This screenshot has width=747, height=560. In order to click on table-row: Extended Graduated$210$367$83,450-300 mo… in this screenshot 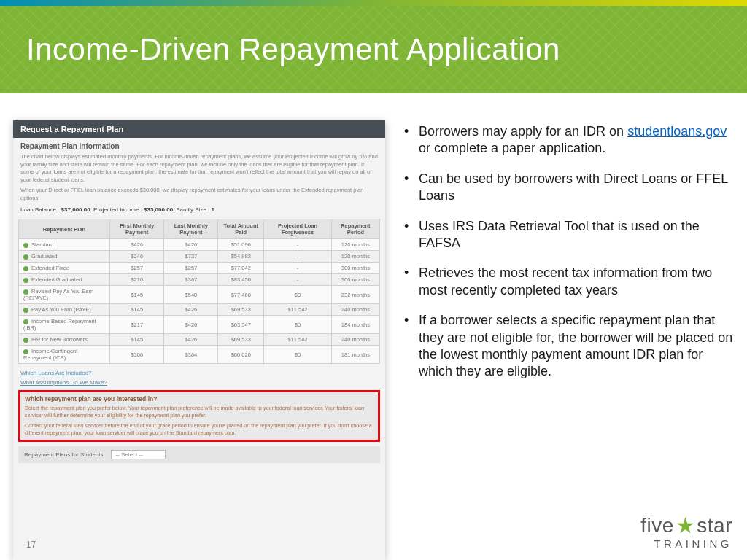, I will do `click(200, 280)`.